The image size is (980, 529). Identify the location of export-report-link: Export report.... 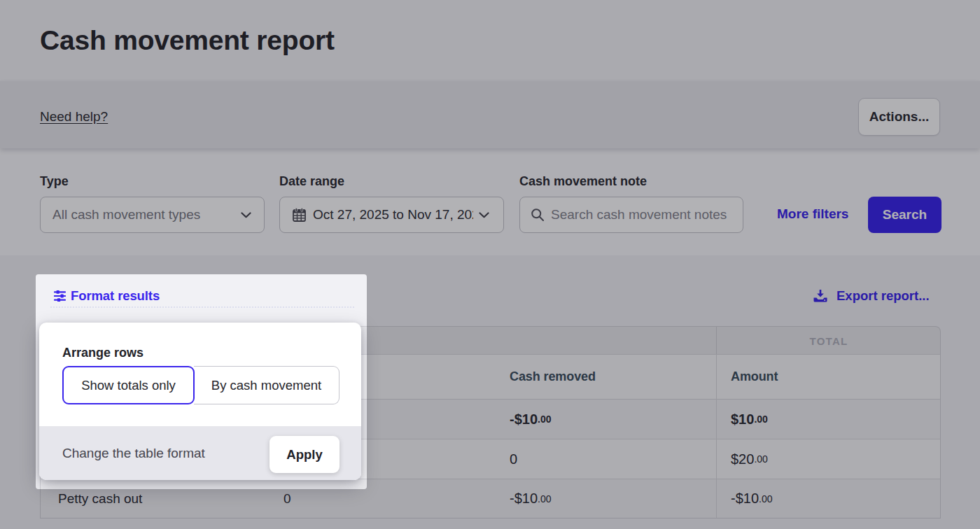
(870, 296).